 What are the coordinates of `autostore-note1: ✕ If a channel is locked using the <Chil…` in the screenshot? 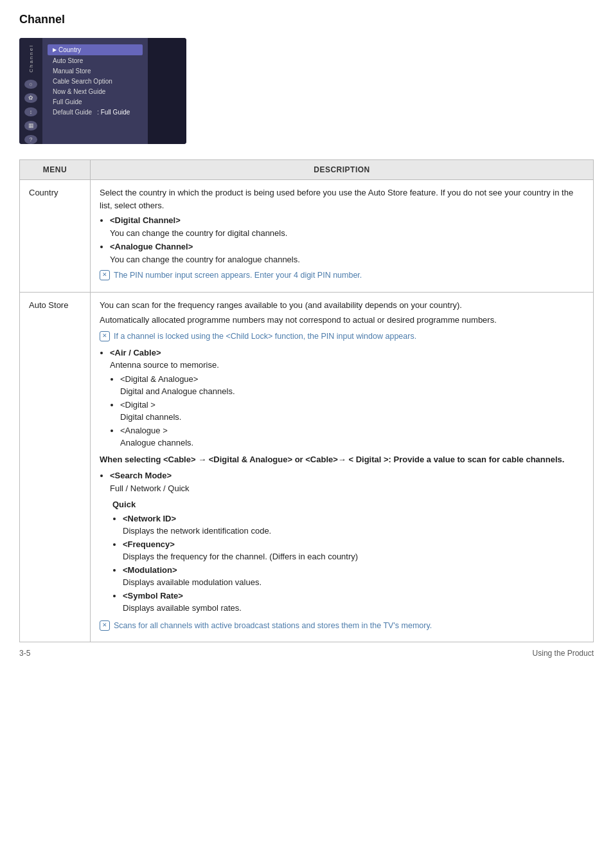 It's located at (342, 337).